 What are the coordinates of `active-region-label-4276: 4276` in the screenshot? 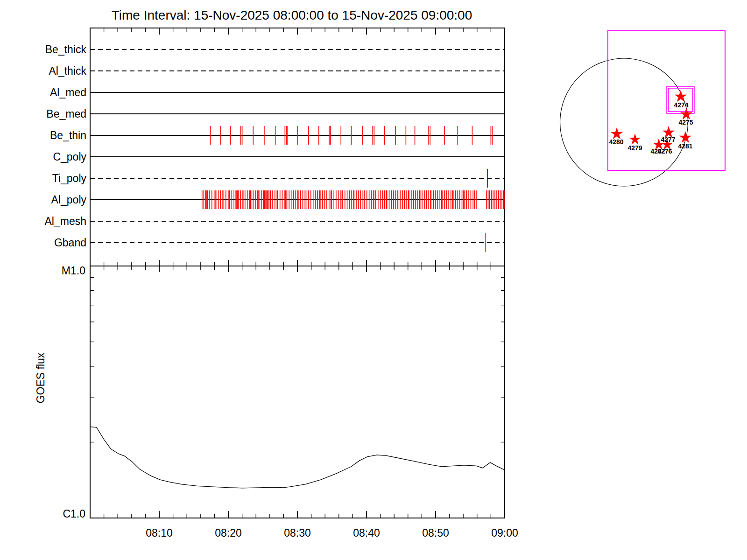 It's located at (665, 151).